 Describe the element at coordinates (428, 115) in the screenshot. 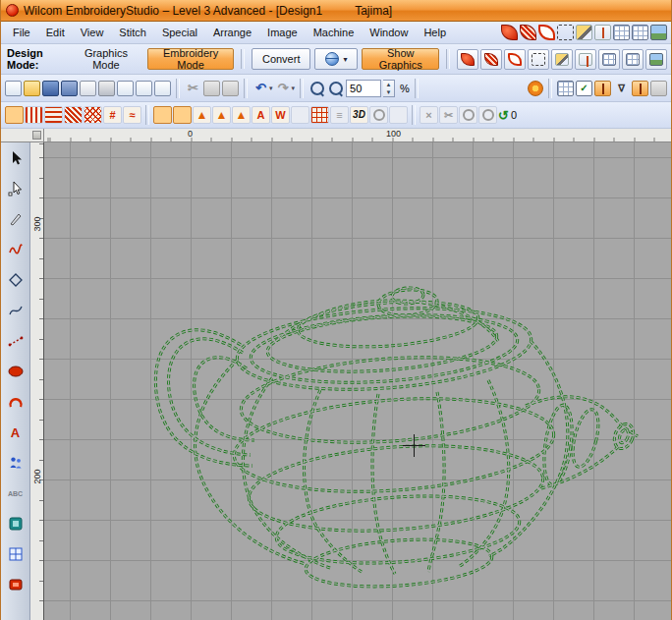

I see `remove-overlaps-icon: ×` at that location.